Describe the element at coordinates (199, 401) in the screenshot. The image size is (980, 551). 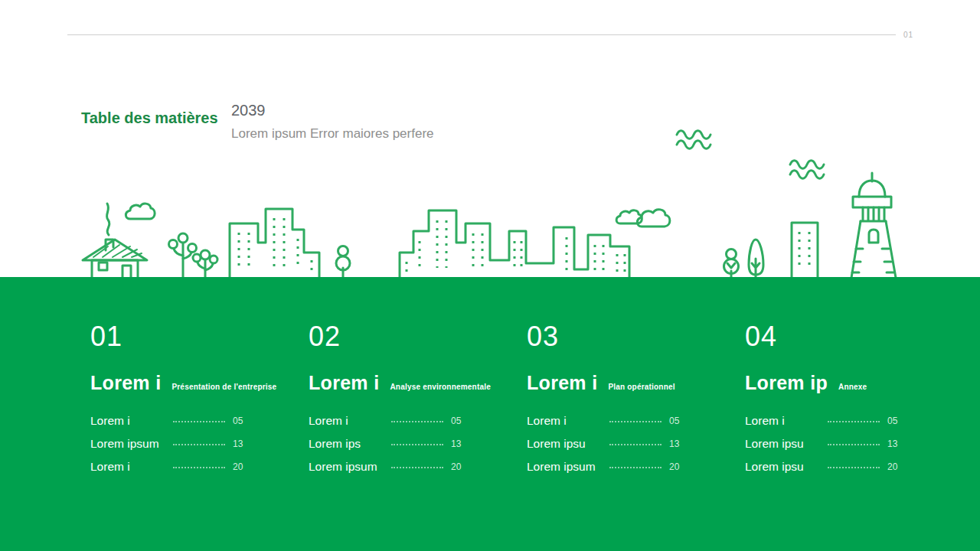
I see `toc-section-01: 01 Lorem i Présentation de l'entreprise …` at that location.